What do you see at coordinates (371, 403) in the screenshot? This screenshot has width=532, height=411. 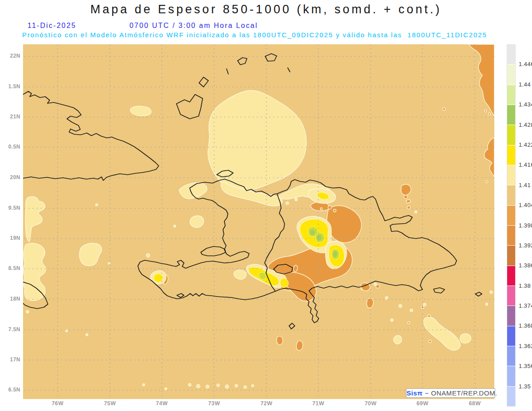 I see `x-axis-label: 70W` at bounding box center [371, 403].